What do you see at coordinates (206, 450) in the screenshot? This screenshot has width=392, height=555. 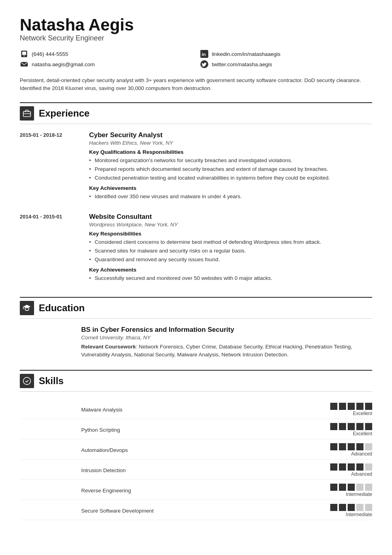 I see `skill-name: Automation/Devops` at bounding box center [206, 450].